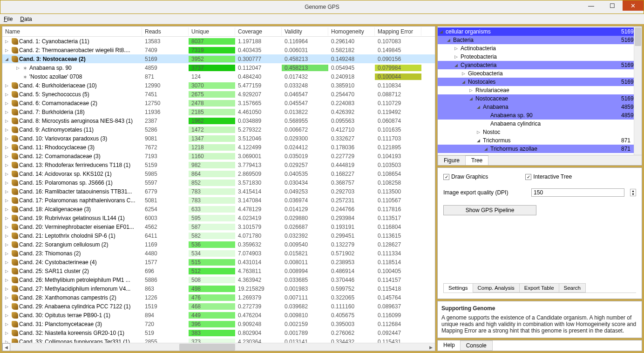 The height and width of the screenshot is (353, 644). What do you see at coordinates (219, 50) in the screenshot?
I see `table-row: ▷ Cand. 2: Thermoanaerobacter wiegelii R…` at bounding box center [219, 50].